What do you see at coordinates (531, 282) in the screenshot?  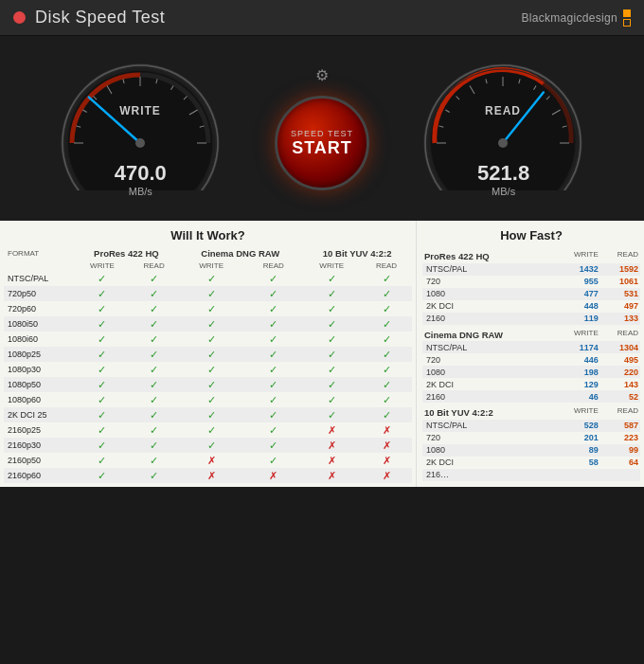 I see `hf-data-row: 720 955 1061` at bounding box center [531, 282].